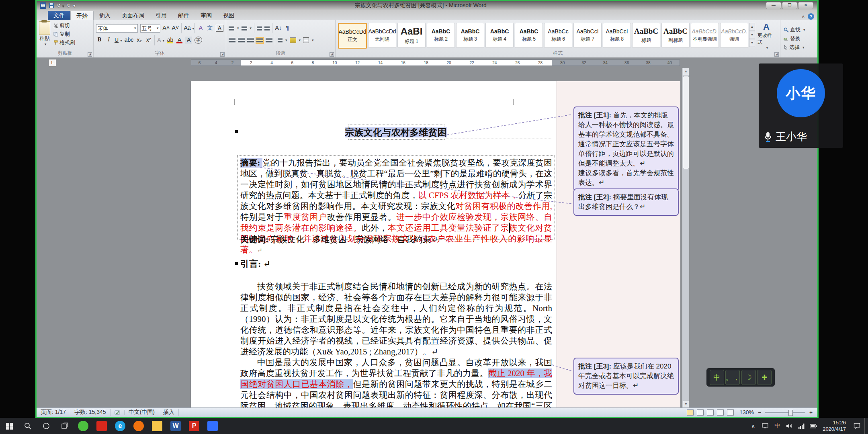 This screenshot has height=434, width=868. I want to click on vertical-scrollbar: ▲ ▼, so click(686, 238).